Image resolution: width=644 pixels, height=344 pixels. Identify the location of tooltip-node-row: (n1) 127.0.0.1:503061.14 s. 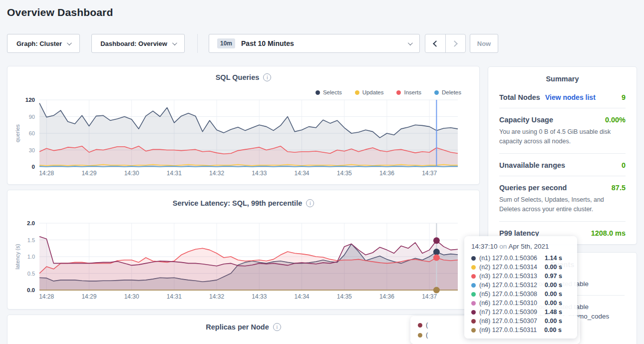
(521, 258).